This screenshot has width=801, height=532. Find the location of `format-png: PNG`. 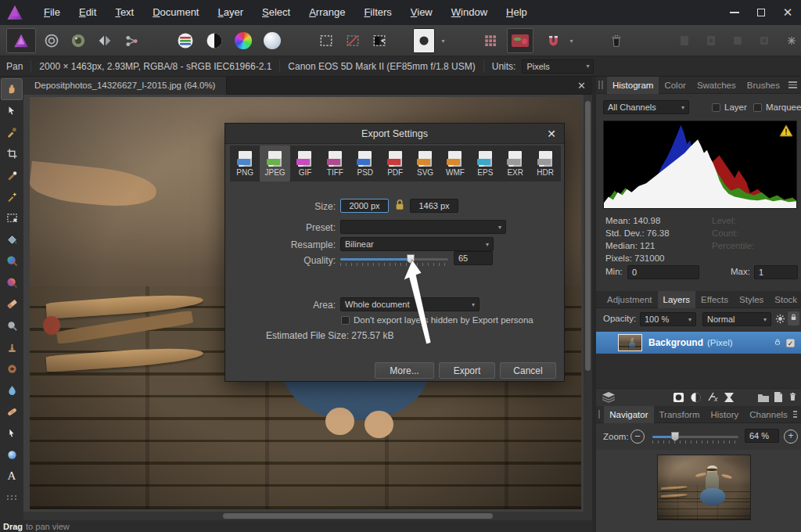

format-png: PNG is located at coordinates (245, 164).